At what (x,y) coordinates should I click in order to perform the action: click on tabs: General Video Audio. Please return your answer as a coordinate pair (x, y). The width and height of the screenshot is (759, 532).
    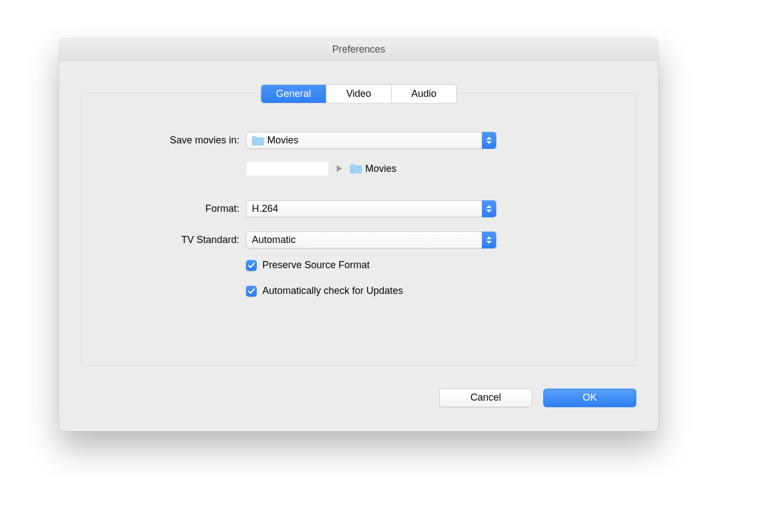
    Looking at the image, I should click on (359, 94).